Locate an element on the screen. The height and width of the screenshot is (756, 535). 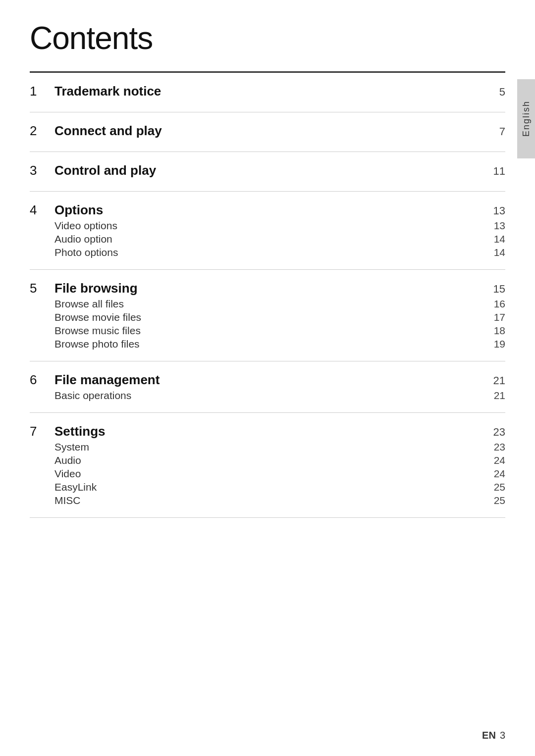
toc-sub-page-5-1: 17 is located at coordinates (495, 317).